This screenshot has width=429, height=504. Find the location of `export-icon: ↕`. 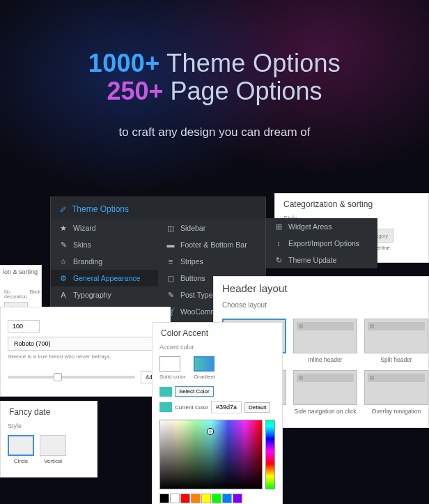

export-icon: ↕ is located at coordinates (279, 243).